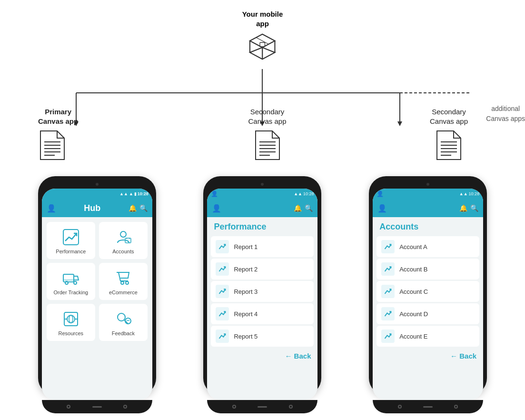 The height and width of the screenshot is (420, 525). What do you see at coordinates (456, 407) in the screenshot?
I see `recent-btn-acc` at bounding box center [456, 407].